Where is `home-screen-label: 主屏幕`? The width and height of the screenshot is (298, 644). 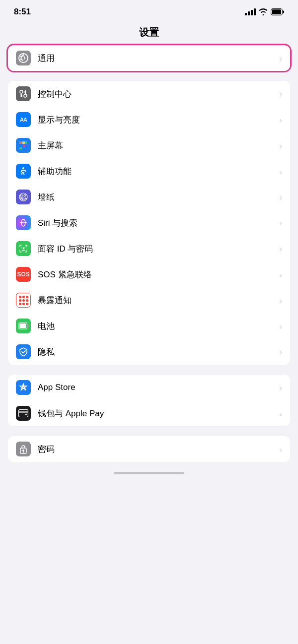
home-screen-label: 主屏幕 is located at coordinates (157, 146).